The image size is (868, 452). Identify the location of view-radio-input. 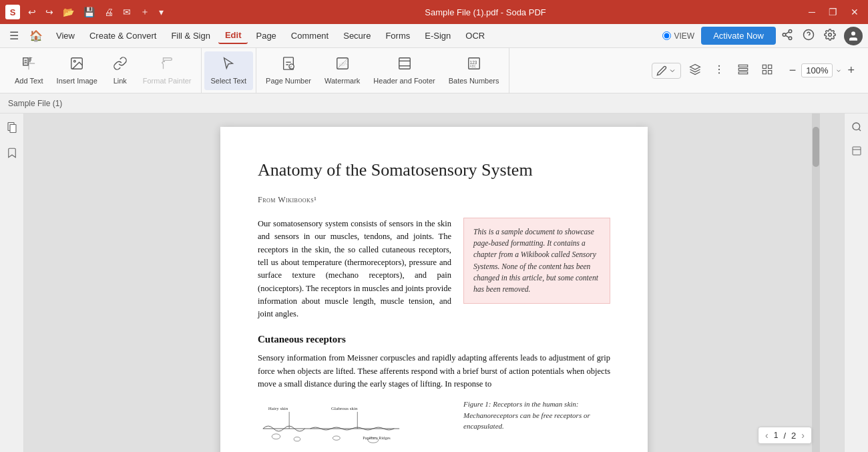
(666, 36).